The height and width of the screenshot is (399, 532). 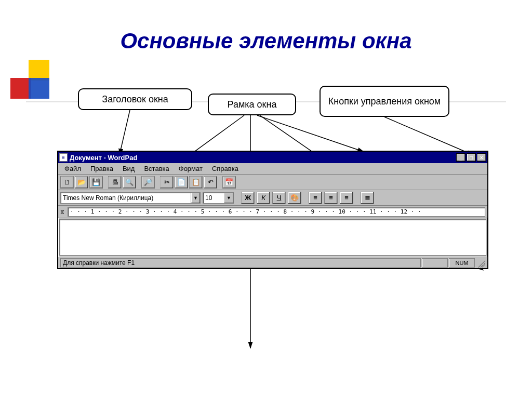 I want to click on menu-bar: Файл Правка Вид Вставка Формат Справка, so click(x=273, y=169).